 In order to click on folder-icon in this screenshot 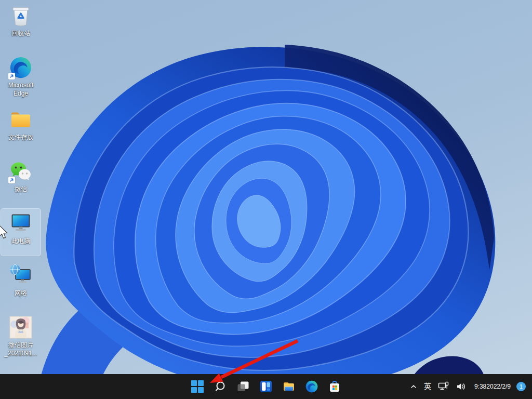, I will do `click(21, 119)`.